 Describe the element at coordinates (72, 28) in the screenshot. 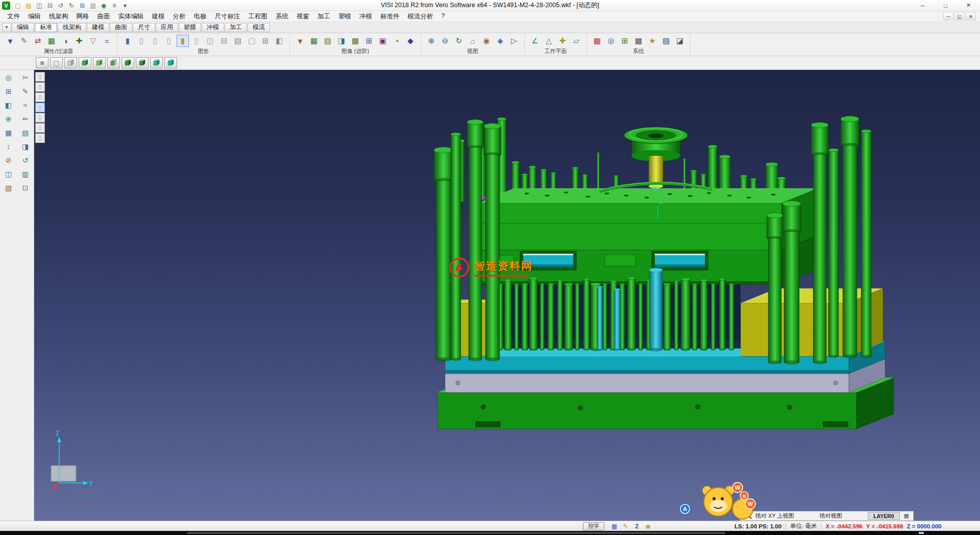

I see `tab-3: 线架构` at that location.